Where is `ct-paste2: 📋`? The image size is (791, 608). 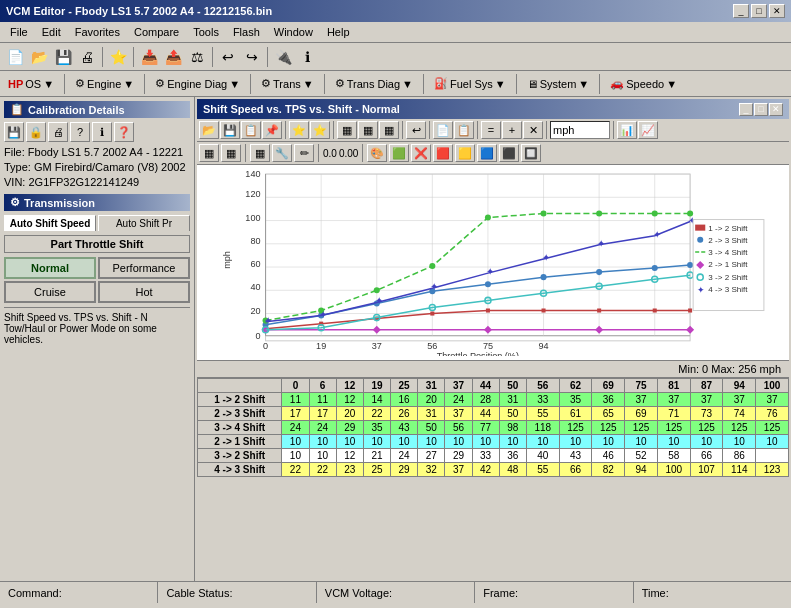 ct-paste2: 📋 is located at coordinates (464, 130).